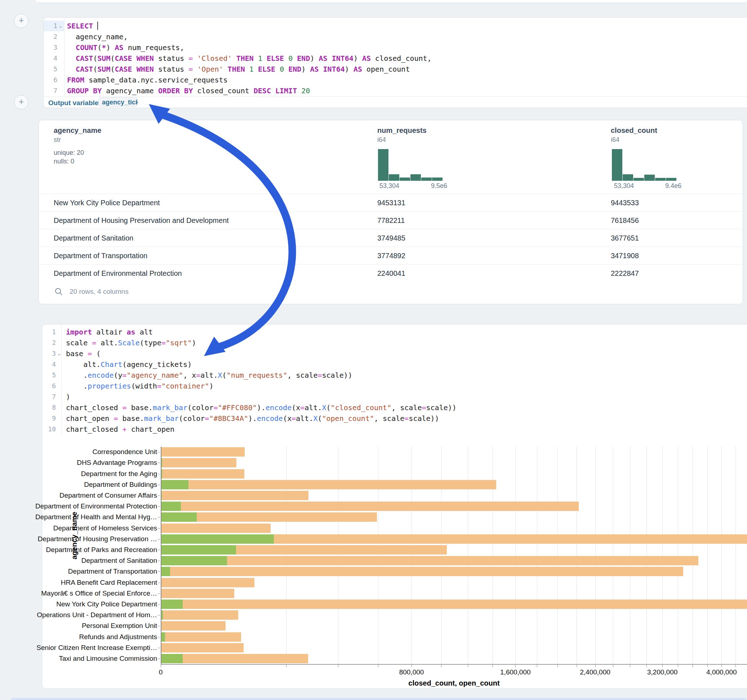  What do you see at coordinates (407, 364) in the screenshot?
I see `code-line: alt.Chart(agency_tickets)` at bounding box center [407, 364].